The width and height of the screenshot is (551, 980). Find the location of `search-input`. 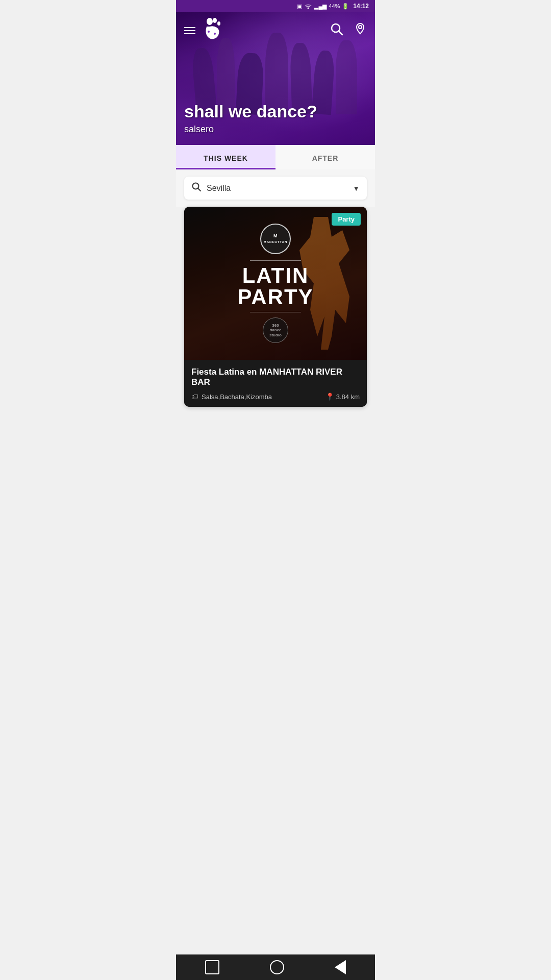

search-input is located at coordinates (280, 188).